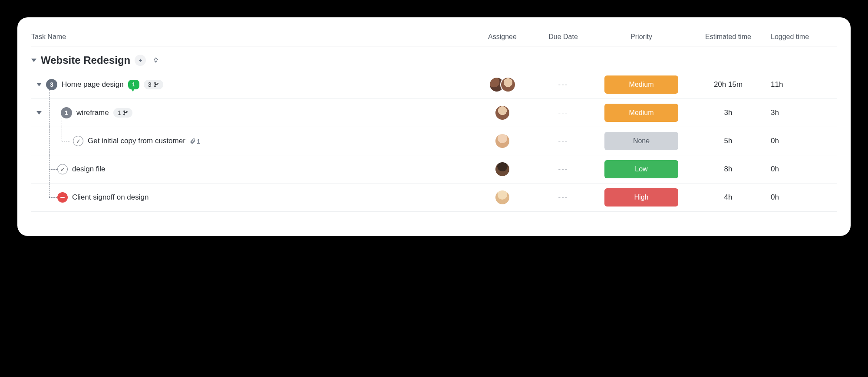  What do you see at coordinates (641, 141) in the screenshot?
I see `priority-badge: None` at bounding box center [641, 141].